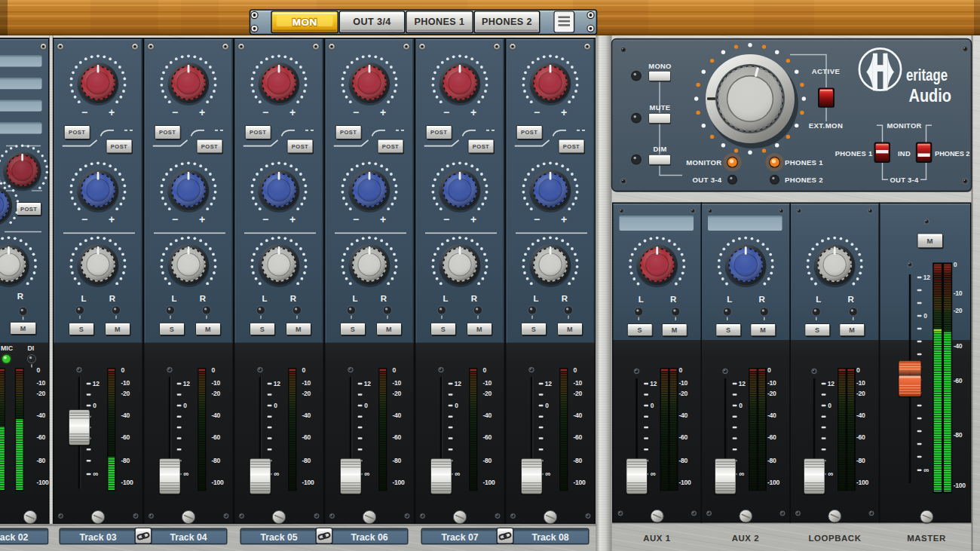 This screenshot has height=551, width=980. What do you see at coordinates (927, 75) in the screenshot?
I see `svg-text: eritage` at bounding box center [927, 75].